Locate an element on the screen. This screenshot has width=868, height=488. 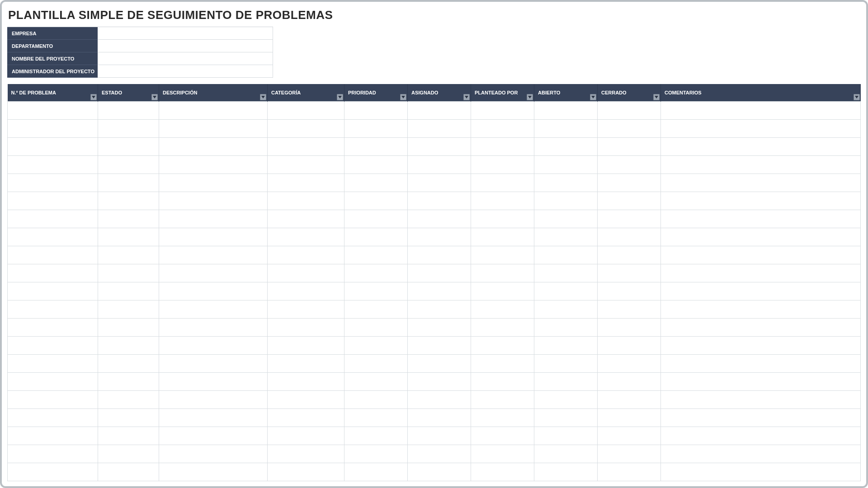
filter-dropdown-open is located at coordinates (593, 97).